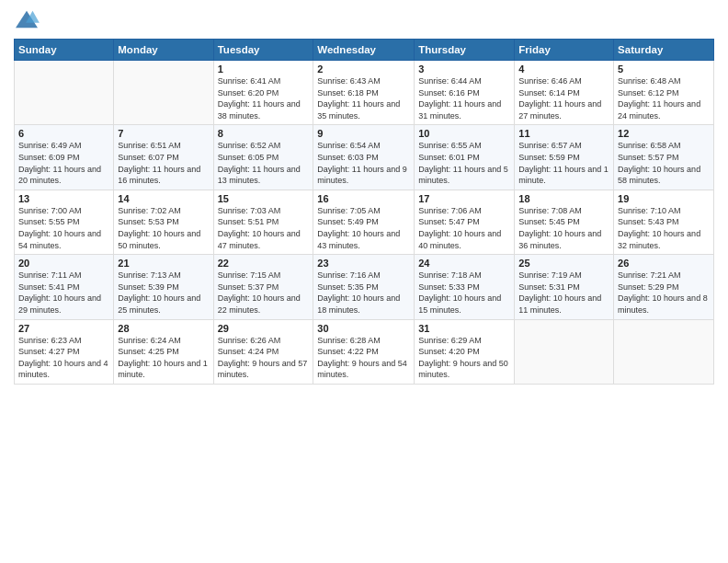  What do you see at coordinates (64, 50) in the screenshot?
I see `weekday-header-sunday: Sunday` at bounding box center [64, 50].